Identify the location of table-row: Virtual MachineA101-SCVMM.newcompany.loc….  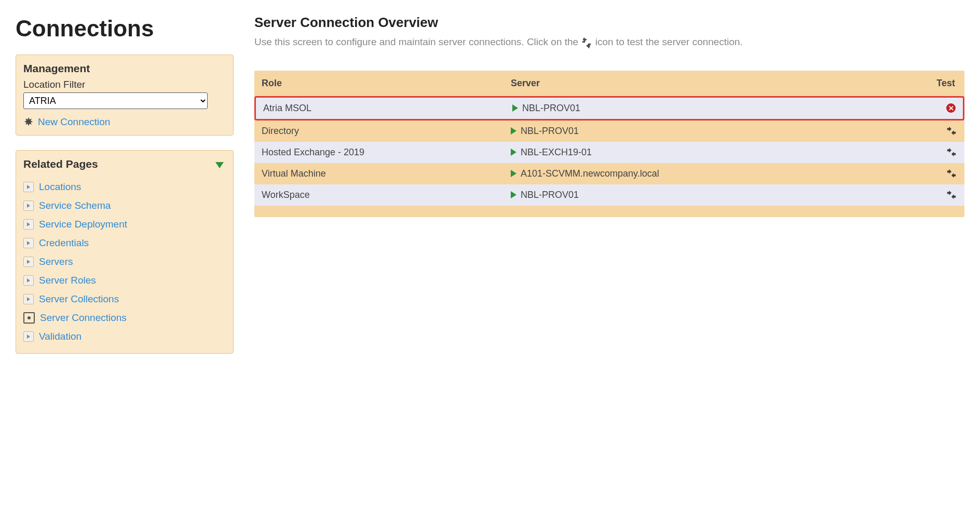
(609, 173).